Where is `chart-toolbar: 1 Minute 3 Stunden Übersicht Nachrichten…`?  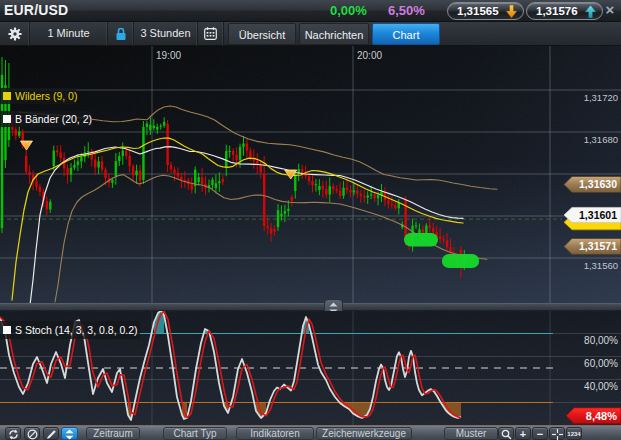
chart-toolbar: 1 Minute 3 Stunden Übersicht Nachrichten… is located at coordinates (310, 34).